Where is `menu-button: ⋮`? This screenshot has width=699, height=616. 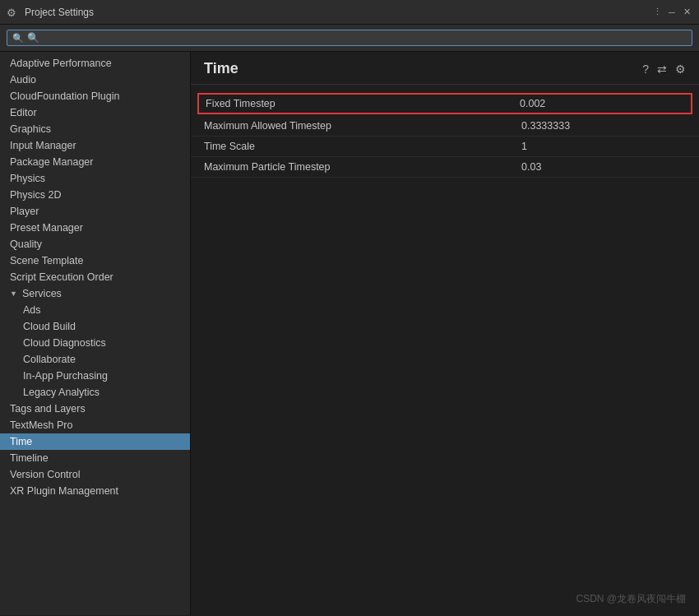
menu-button: ⋮ is located at coordinates (657, 12).